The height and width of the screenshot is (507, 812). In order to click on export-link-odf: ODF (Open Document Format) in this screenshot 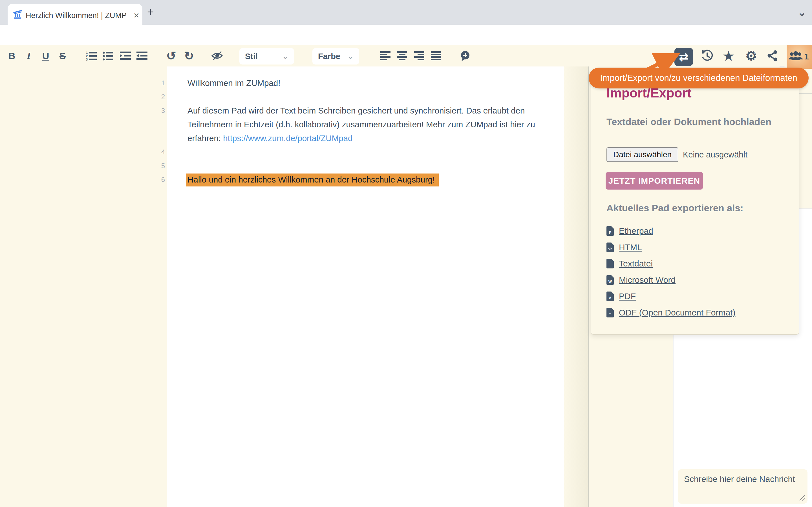, I will do `click(677, 313)`.